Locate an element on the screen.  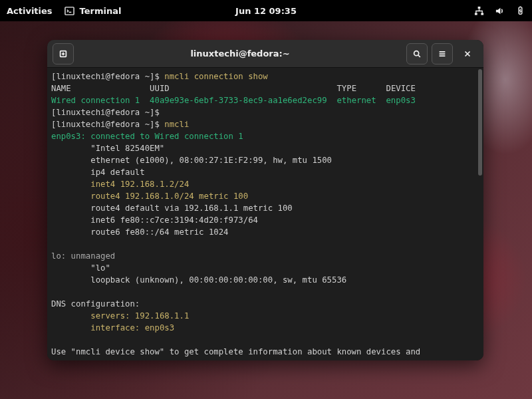
output-line: interface: enp0s3 is located at coordinates (132, 328).